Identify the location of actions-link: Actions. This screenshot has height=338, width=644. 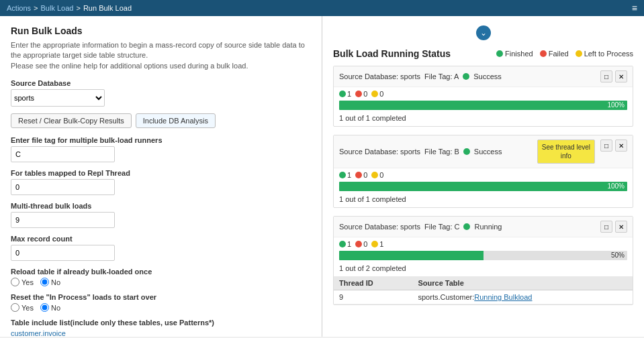
(19, 8).